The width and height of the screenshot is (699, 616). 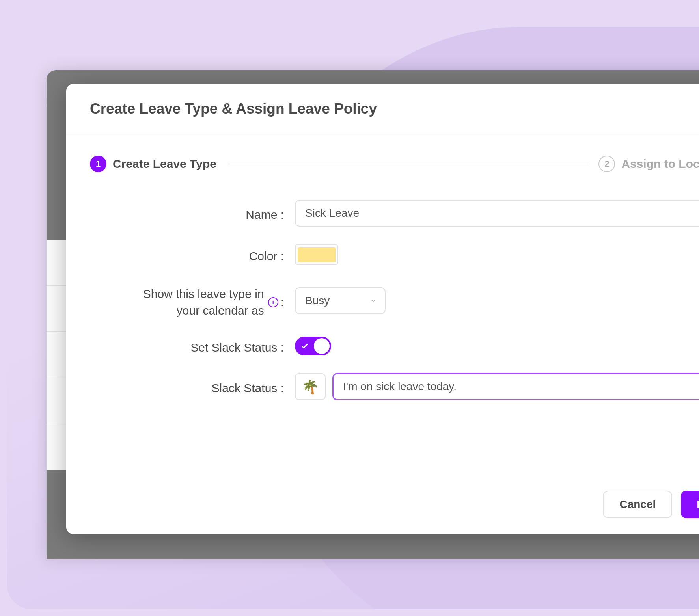 I want to click on color-picker, so click(x=317, y=255).